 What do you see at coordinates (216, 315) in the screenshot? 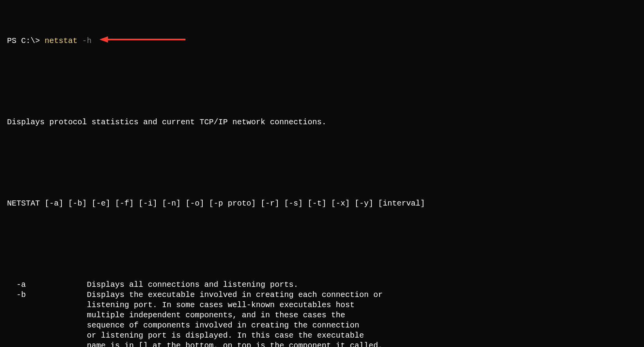
I see `option-description: multiple independent components, and in …` at bounding box center [216, 315].